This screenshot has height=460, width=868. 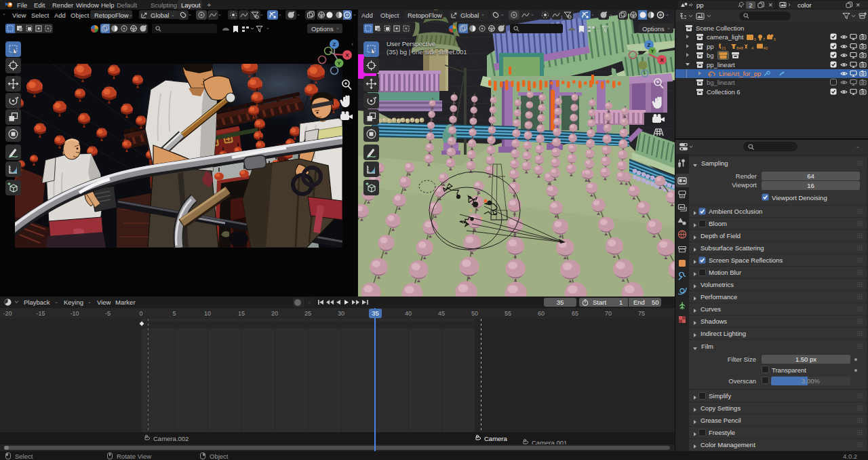 What do you see at coordinates (753, 48) in the screenshot?
I see `svg-text: 4` at bounding box center [753, 48].